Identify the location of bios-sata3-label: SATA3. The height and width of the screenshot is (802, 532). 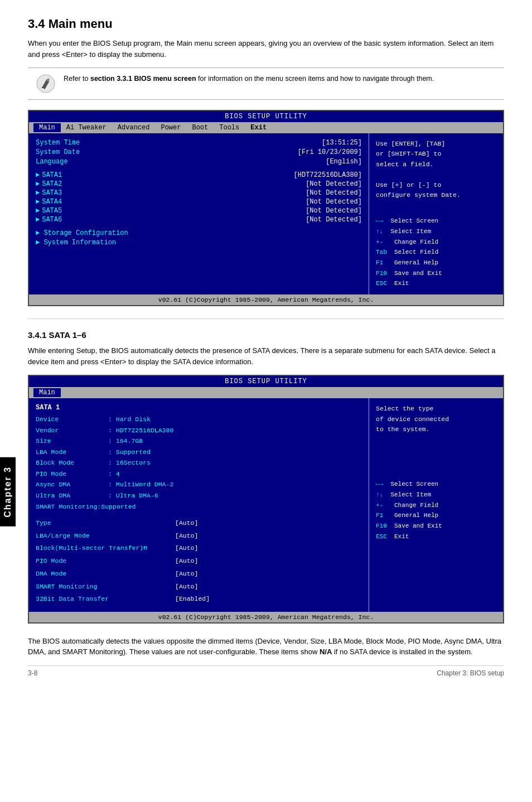
(52, 193).